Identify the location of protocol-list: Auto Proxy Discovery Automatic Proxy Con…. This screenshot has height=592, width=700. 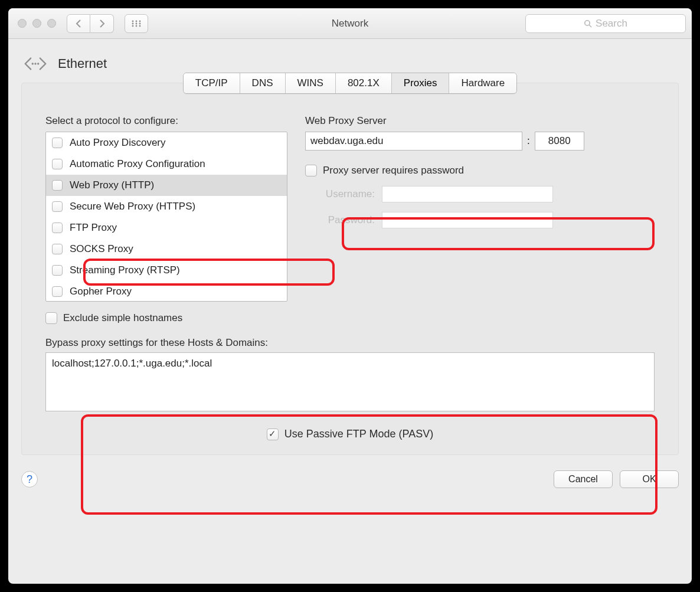
(166, 217).